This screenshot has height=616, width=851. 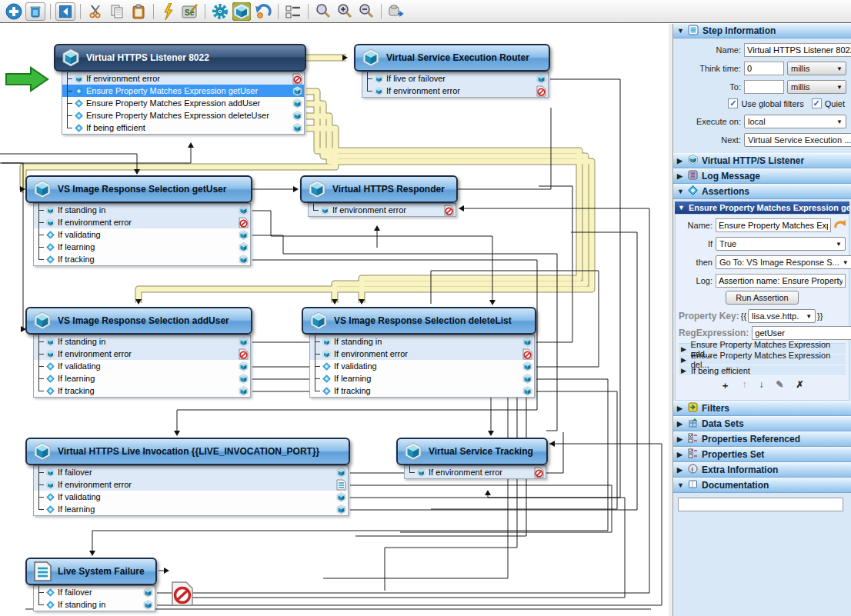 I want to click on back-icon, so click(x=65, y=12).